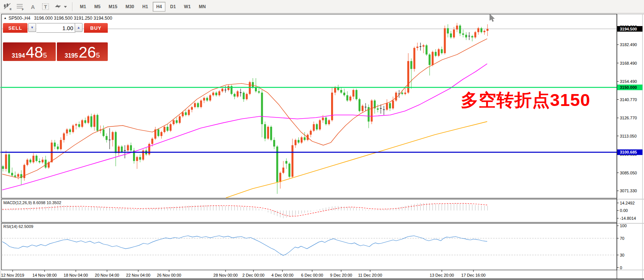 This screenshot has height=280, width=644. I want to click on sell-price-sup: 5, so click(45, 55).